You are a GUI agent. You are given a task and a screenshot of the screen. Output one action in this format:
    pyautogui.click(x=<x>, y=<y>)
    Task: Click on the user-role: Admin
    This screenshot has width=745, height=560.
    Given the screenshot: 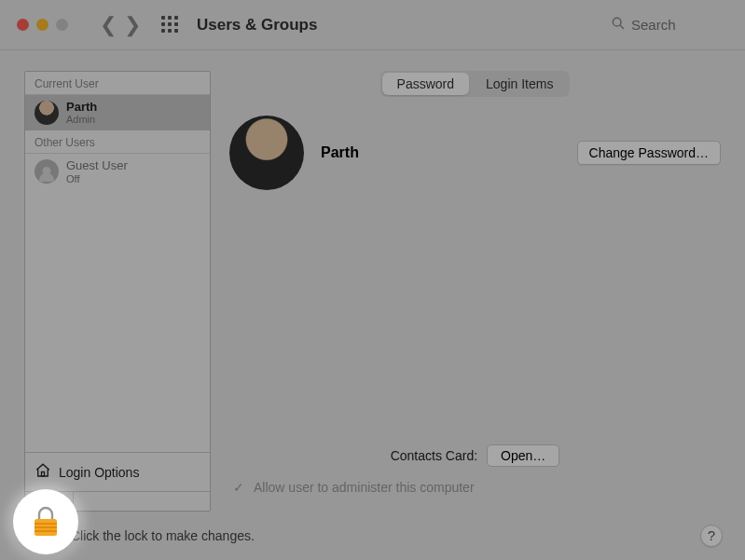 What is the action you would take?
    pyautogui.click(x=82, y=119)
    